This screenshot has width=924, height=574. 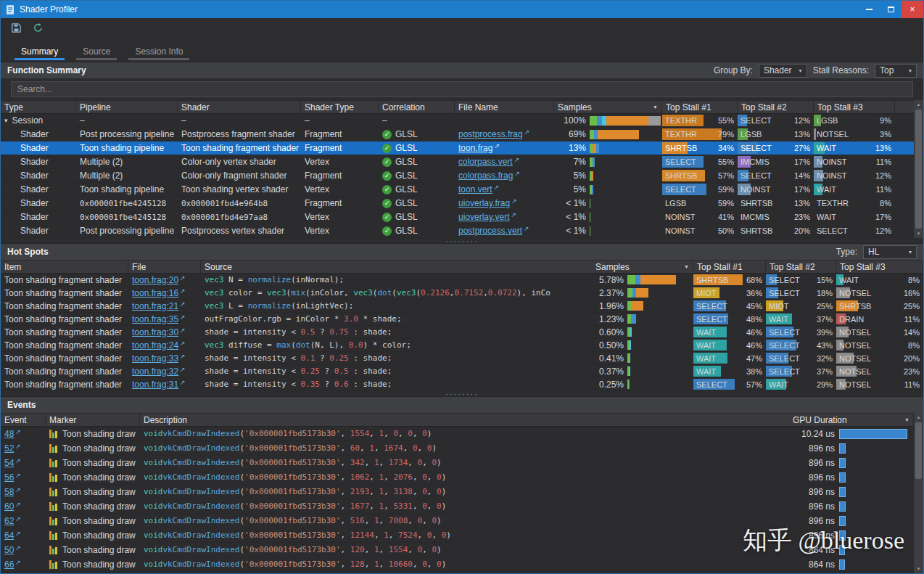 What do you see at coordinates (127, 107) in the screenshot?
I see `column-header-pipeline: Pipeline` at bounding box center [127, 107].